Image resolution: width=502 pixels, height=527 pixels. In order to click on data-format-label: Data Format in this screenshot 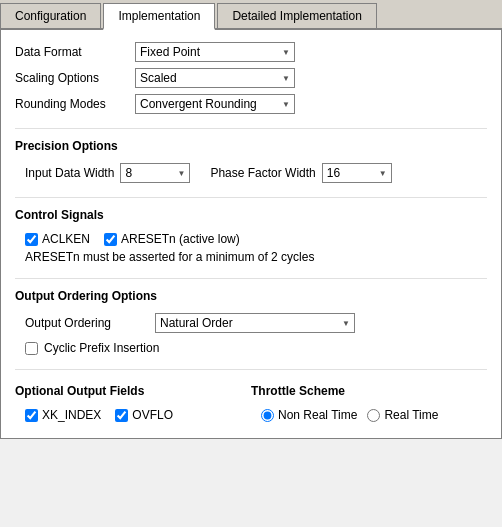, I will do `click(75, 52)`.